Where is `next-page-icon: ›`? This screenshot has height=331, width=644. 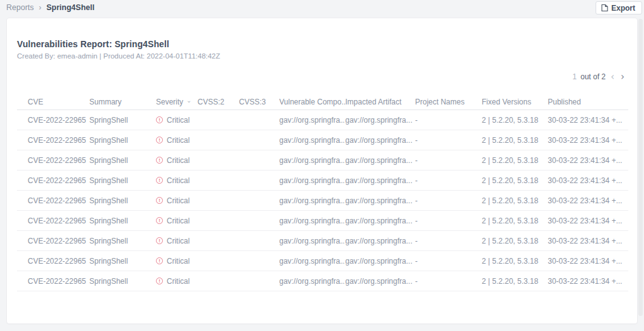
next-page-icon: › is located at coordinates (623, 77).